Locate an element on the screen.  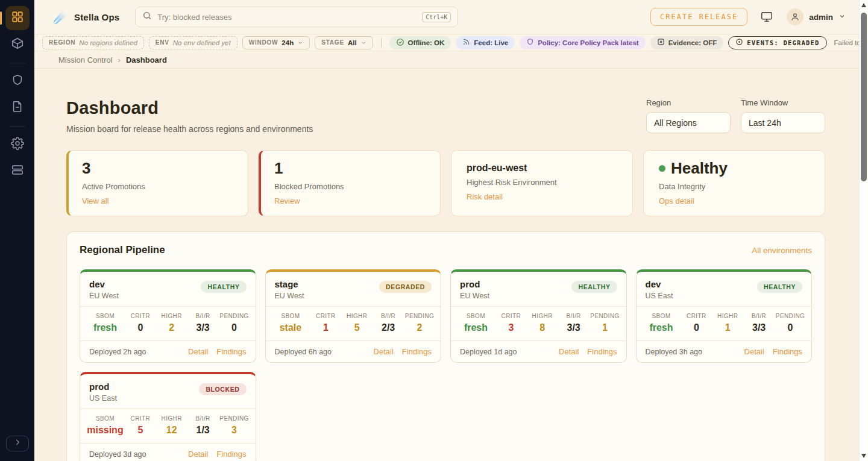
sidebar-item-security is located at coordinates (17, 81).